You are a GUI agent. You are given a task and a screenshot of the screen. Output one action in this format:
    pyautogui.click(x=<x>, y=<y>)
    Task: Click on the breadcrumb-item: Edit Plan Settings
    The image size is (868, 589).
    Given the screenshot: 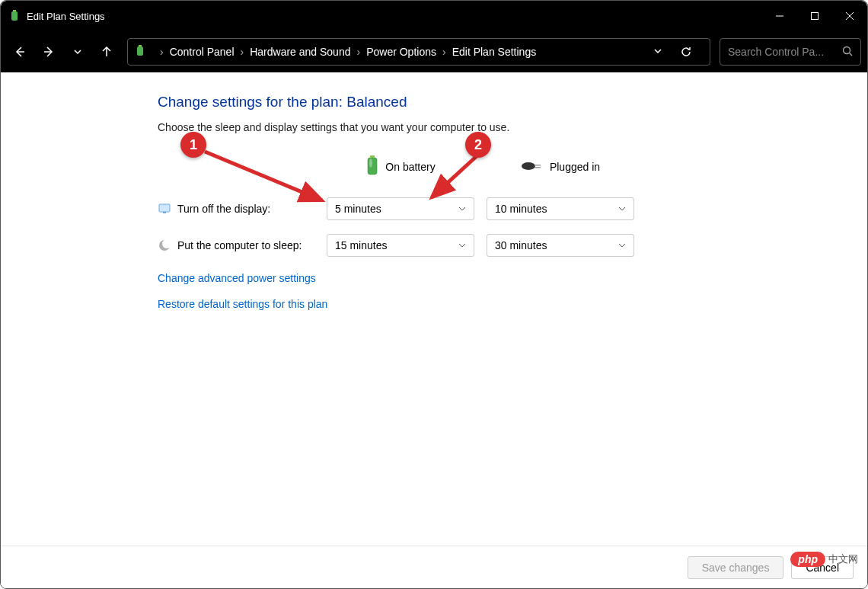 What is the action you would take?
    pyautogui.click(x=495, y=52)
    